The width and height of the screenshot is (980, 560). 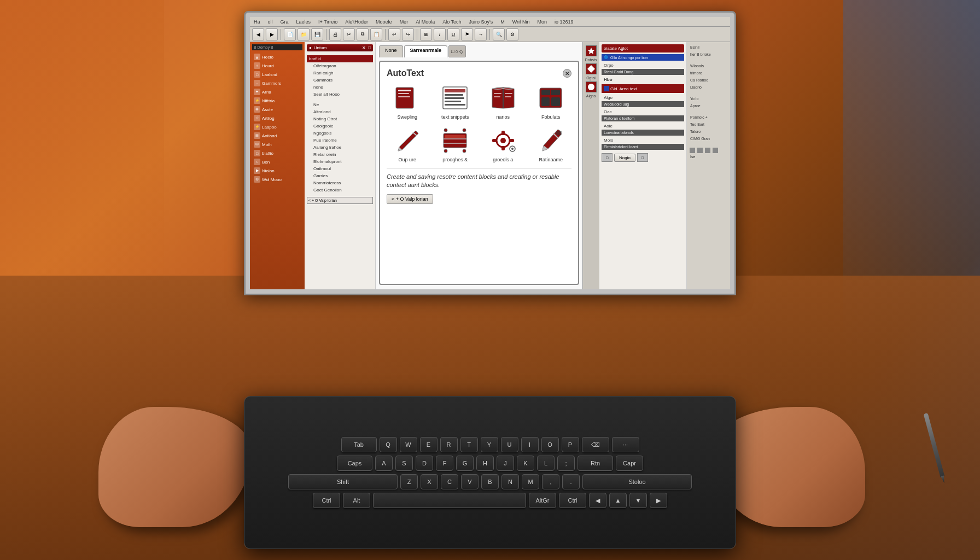 I want to click on rp-item-lonv: Lonvoinartalonols, so click(x=643, y=132).